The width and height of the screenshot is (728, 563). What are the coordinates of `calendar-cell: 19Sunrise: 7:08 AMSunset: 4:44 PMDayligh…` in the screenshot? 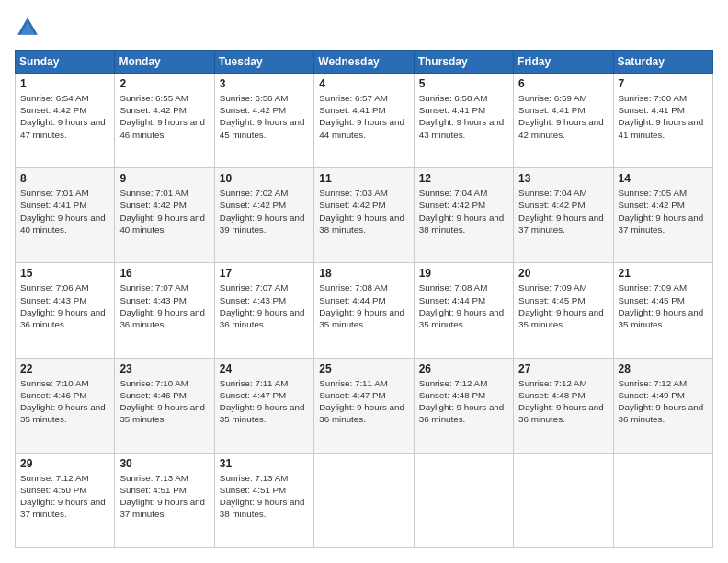 It's located at (463, 311).